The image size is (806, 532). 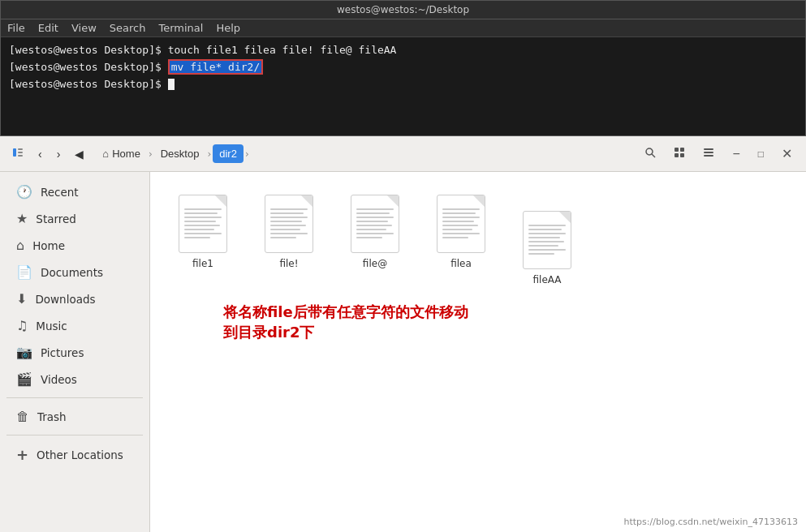 I want to click on breadcrumb-sep-2: ›, so click(x=209, y=154).